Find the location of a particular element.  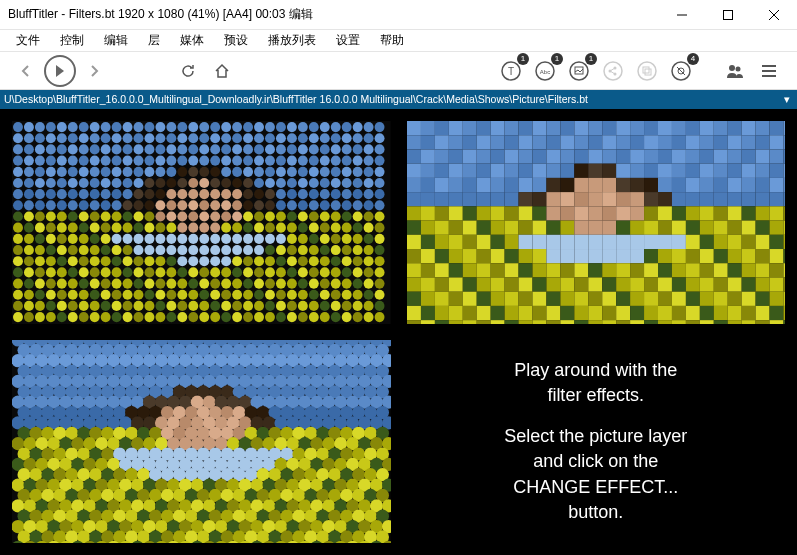

text-layer-button: T1 is located at coordinates (511, 71).